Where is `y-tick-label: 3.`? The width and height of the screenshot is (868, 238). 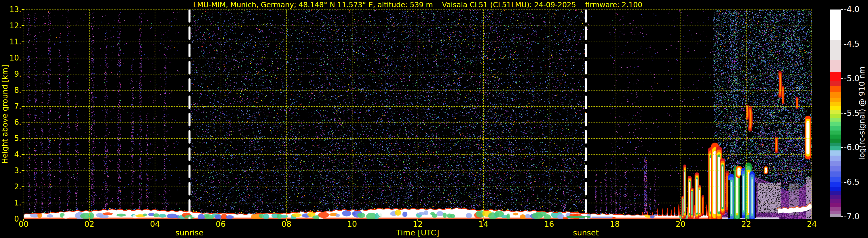
y-tick-label: 3. is located at coordinates (11, 171).